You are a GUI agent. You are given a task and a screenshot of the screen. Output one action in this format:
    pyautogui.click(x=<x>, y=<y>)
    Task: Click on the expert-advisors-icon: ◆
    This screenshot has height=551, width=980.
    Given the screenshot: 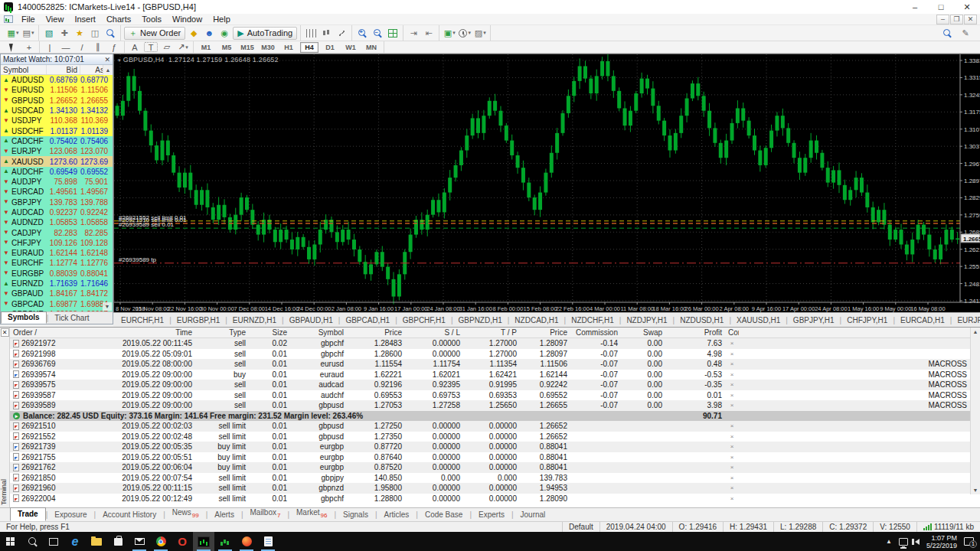 What is the action you would take?
    pyautogui.click(x=194, y=34)
    